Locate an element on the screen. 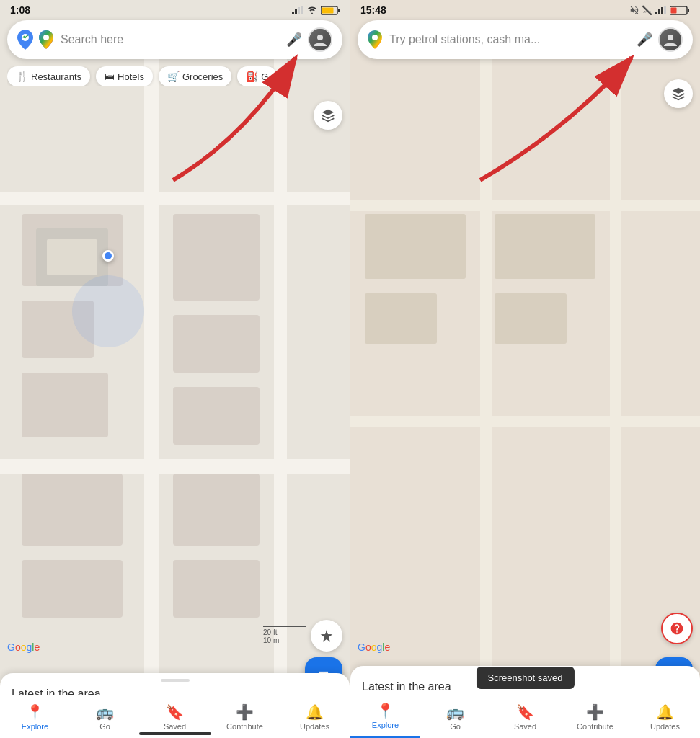  question-icon is located at coordinates (677, 628).